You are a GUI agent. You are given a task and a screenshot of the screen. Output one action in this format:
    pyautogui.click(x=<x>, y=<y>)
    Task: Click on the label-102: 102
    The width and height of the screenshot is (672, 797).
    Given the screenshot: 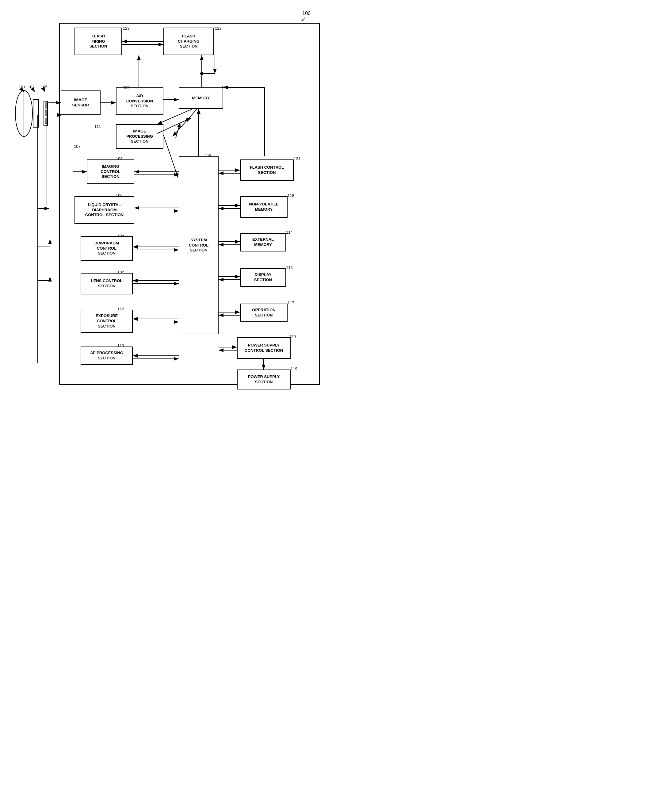 What is the action you would take?
    pyautogui.click(x=121, y=272)
    